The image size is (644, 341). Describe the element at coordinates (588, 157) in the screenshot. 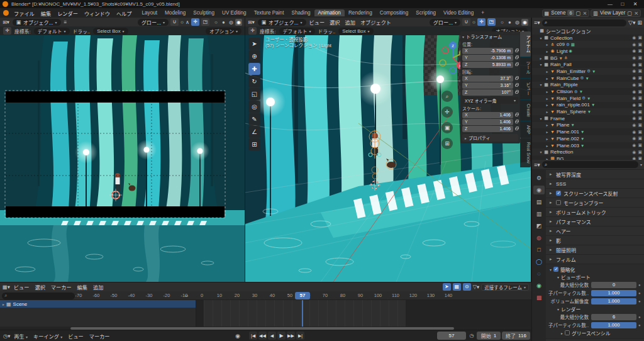

I see `outliner-row: ▸ ▦ BG ◉ ▣` at that location.